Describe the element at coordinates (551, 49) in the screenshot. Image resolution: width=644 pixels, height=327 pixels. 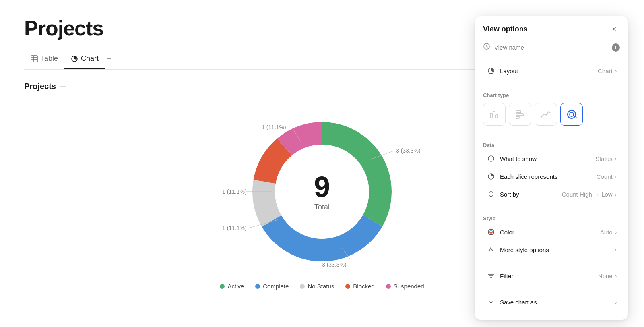
I see `view-name-row: i` at that location.